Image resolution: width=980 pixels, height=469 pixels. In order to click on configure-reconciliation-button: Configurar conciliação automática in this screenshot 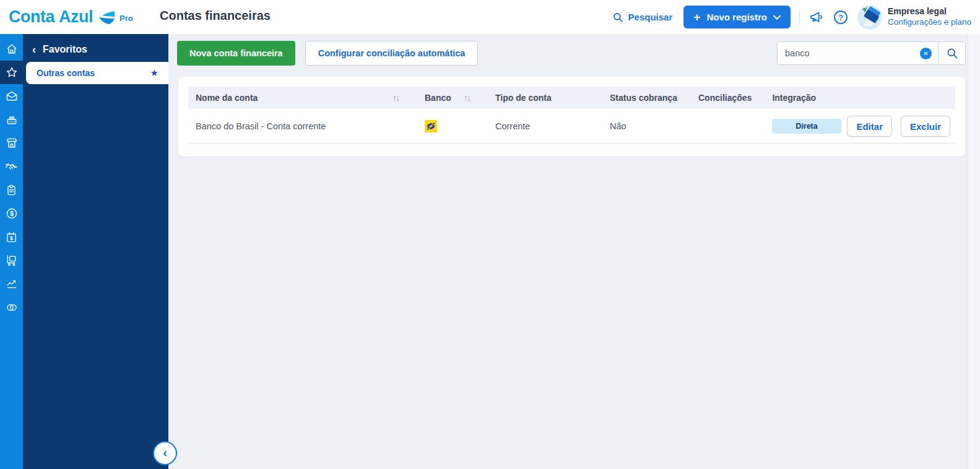, I will do `click(392, 53)`.